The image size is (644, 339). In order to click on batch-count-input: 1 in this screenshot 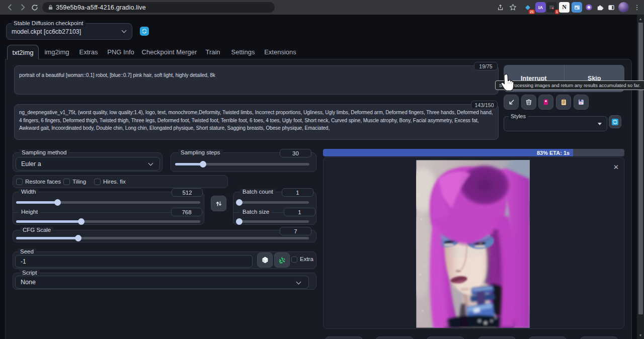, I will do `click(298, 192)`.